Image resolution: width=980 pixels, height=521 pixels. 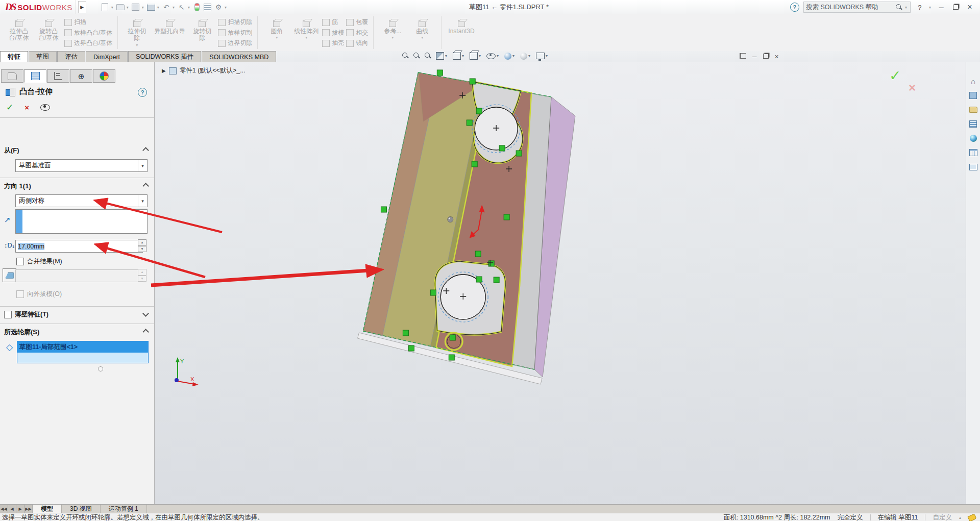 I want to click on globe-icon, so click(x=973, y=138).